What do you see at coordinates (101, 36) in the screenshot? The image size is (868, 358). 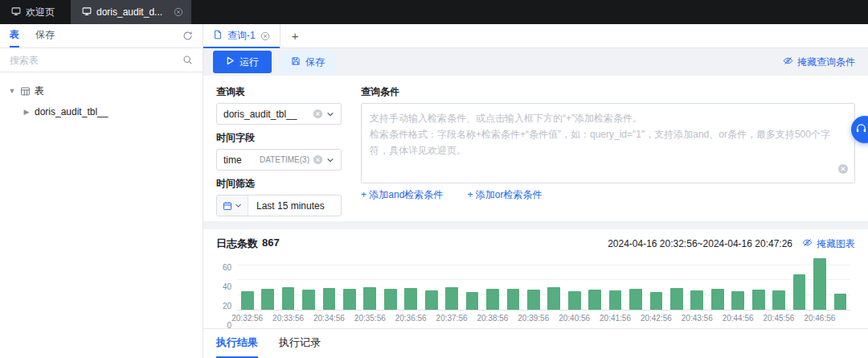 I see `sidebar-tabs: 表 保存` at bounding box center [101, 36].